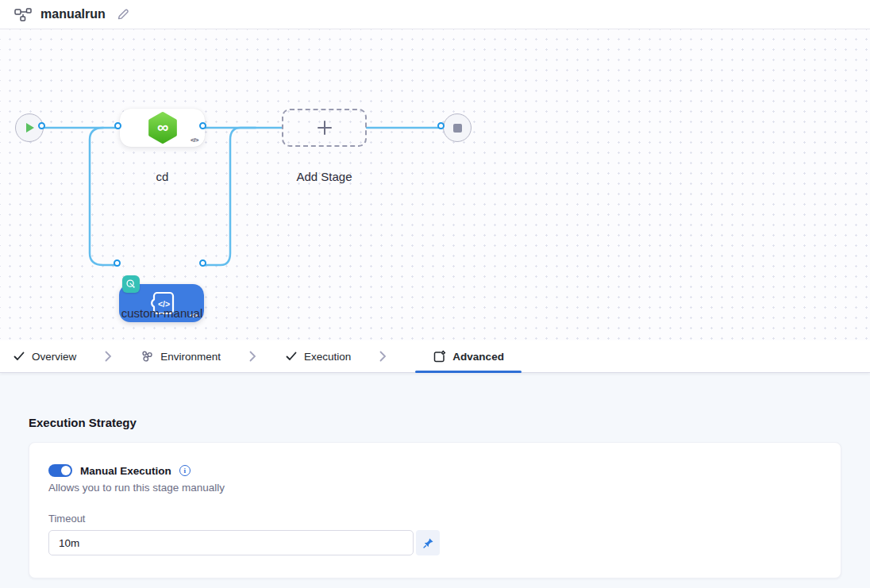 The image size is (870, 588). I want to click on section-heading: Execution Strategy, so click(435, 422).